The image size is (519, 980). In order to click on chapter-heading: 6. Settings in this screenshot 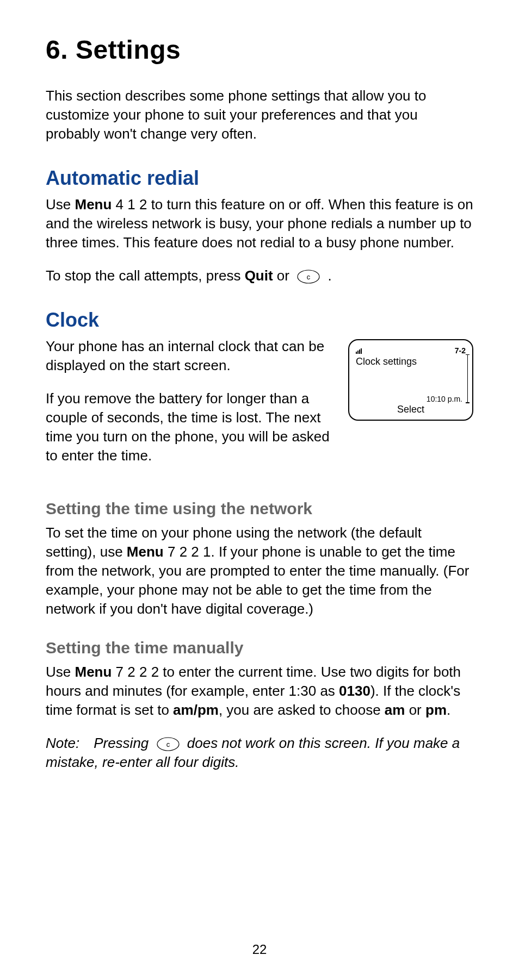, I will do `click(260, 50)`.